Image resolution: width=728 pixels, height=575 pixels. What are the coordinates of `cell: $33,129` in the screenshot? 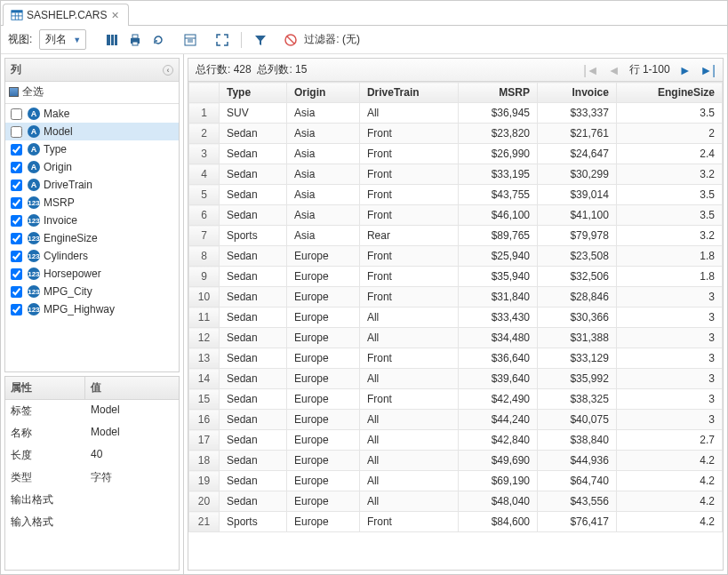 It's located at (578, 359).